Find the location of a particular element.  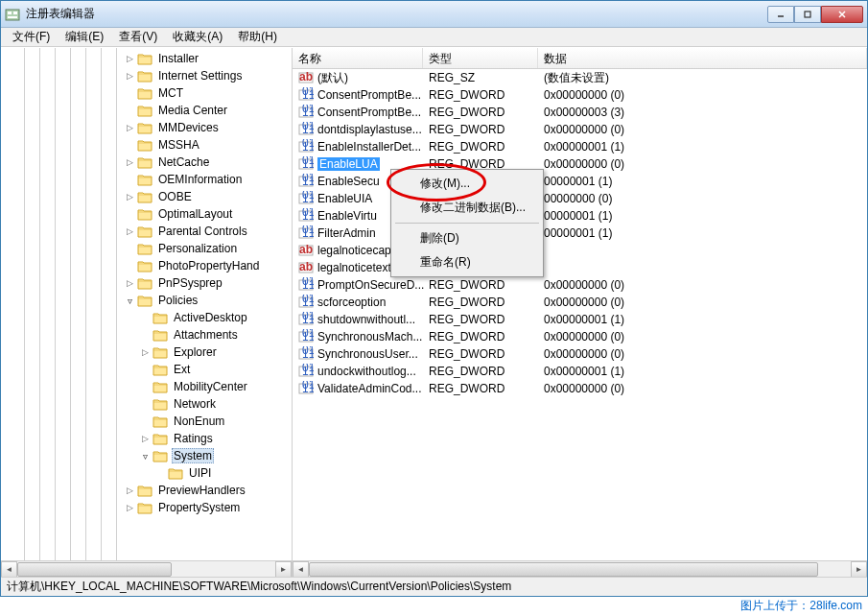

tree-item: Media Center is located at coordinates (146, 110).